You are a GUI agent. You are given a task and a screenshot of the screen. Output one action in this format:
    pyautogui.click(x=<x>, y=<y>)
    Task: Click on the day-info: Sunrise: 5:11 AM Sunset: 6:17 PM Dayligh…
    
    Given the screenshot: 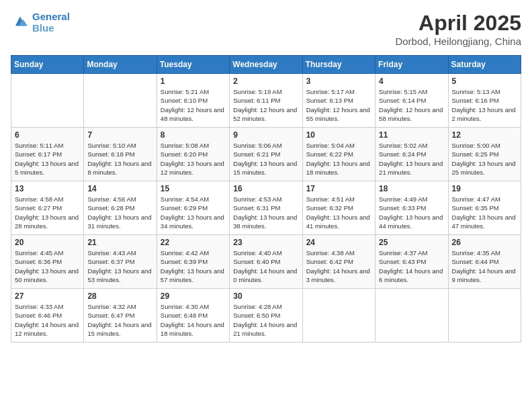 What is the action you would take?
    pyautogui.click(x=47, y=158)
    